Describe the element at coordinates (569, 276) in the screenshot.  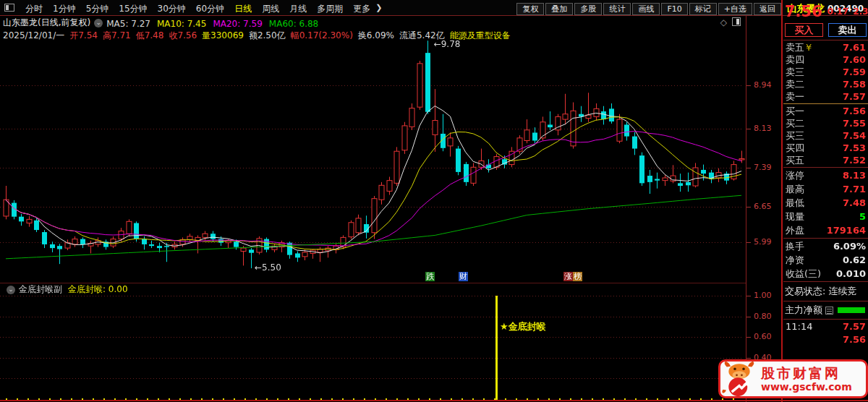
I see `event-badge: 涨` at that location.